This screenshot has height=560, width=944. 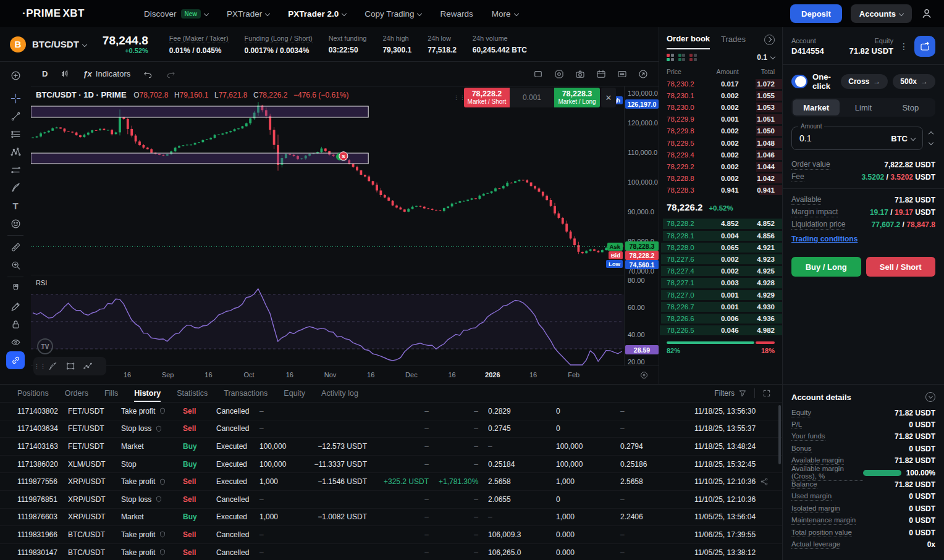 What do you see at coordinates (15, 116) in the screenshot?
I see `trendline-icon` at bounding box center [15, 116].